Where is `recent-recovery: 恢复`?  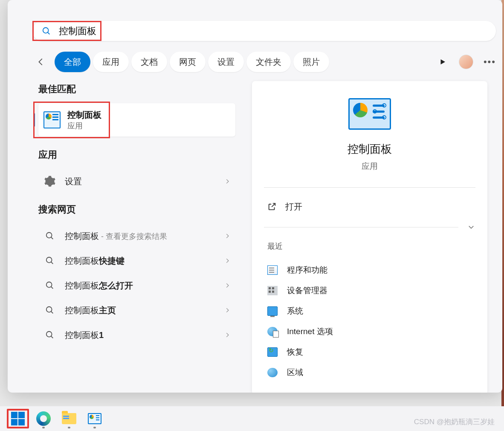
recent-recovery: 恢复 is located at coordinates (370, 352).